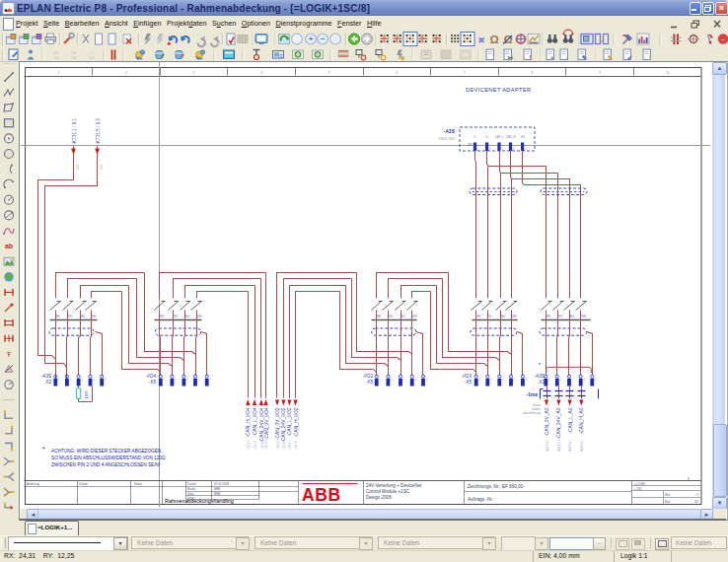 The width and height of the screenshot is (728, 562). Describe the element at coordinates (696, 502) in the screenshot. I see `svg-text: 132` at that location.